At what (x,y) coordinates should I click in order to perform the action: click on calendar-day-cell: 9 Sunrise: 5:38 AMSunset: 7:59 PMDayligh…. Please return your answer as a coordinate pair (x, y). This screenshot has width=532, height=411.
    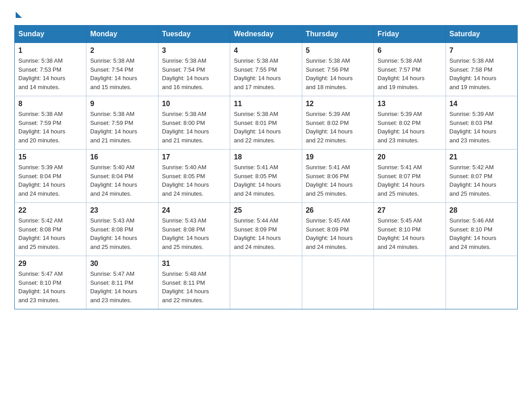
    Looking at the image, I should click on (122, 123).